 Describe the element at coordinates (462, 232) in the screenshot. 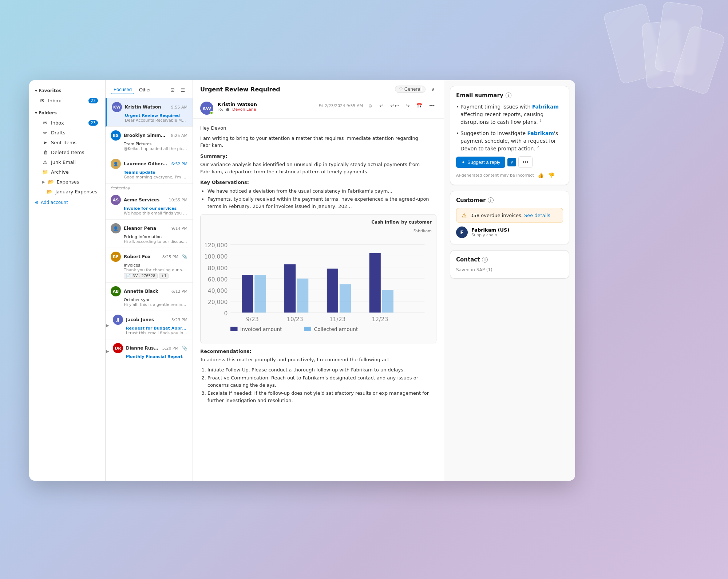

I see `company-avatar: F` at that location.